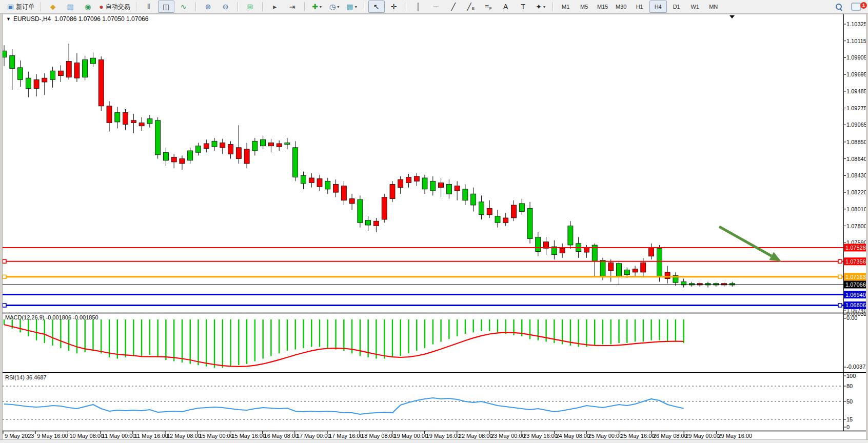 This screenshot has height=443, width=868. Describe the element at coordinates (88, 7) in the screenshot. I see `broadcast-icon: ◉` at that location.